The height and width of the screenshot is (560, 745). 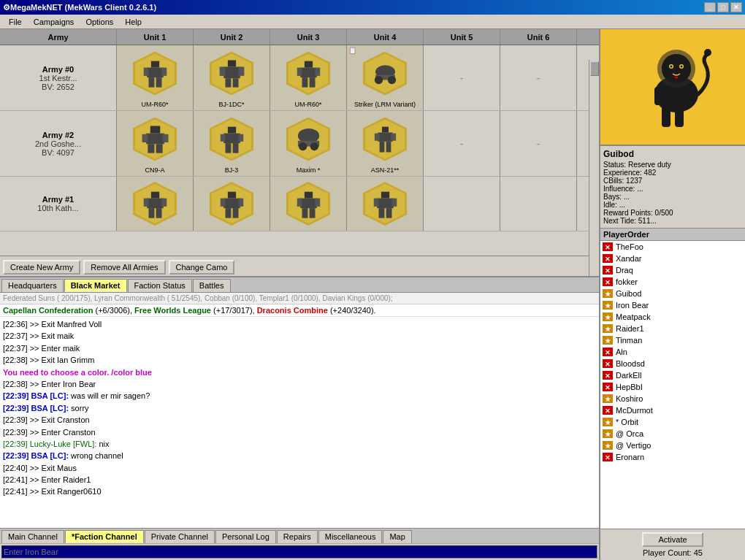 What do you see at coordinates (48, 310) in the screenshot?
I see `capellan-link: Capellan Confederation` at bounding box center [48, 310].